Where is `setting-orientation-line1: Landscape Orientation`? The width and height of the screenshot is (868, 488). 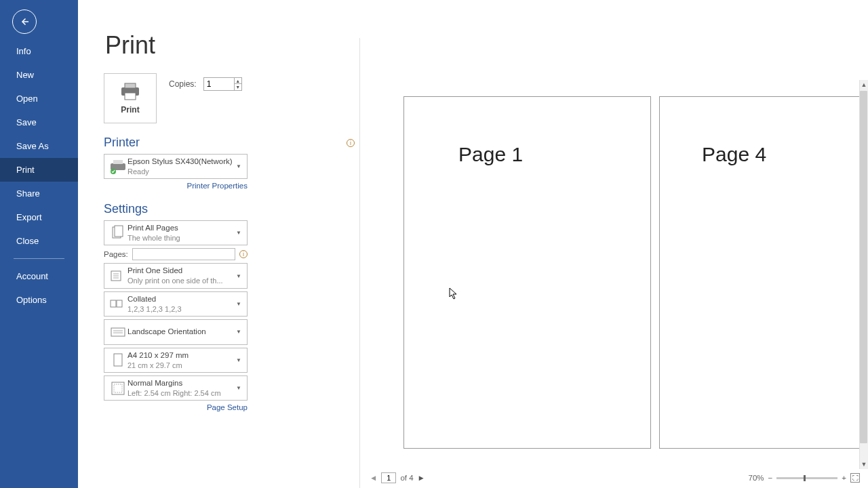
setting-orientation-line1: Landscape Orientation is located at coordinates (180, 332).